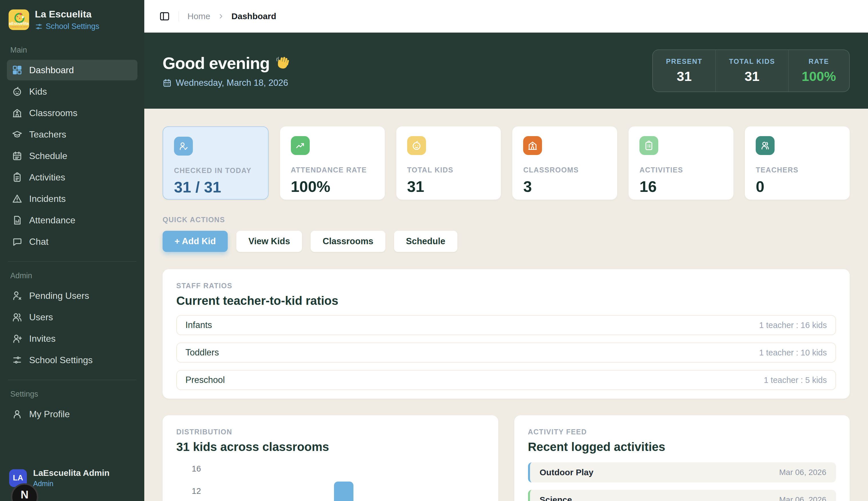  What do you see at coordinates (199, 16) in the screenshot?
I see `breadcrumb-home: Home` at bounding box center [199, 16].